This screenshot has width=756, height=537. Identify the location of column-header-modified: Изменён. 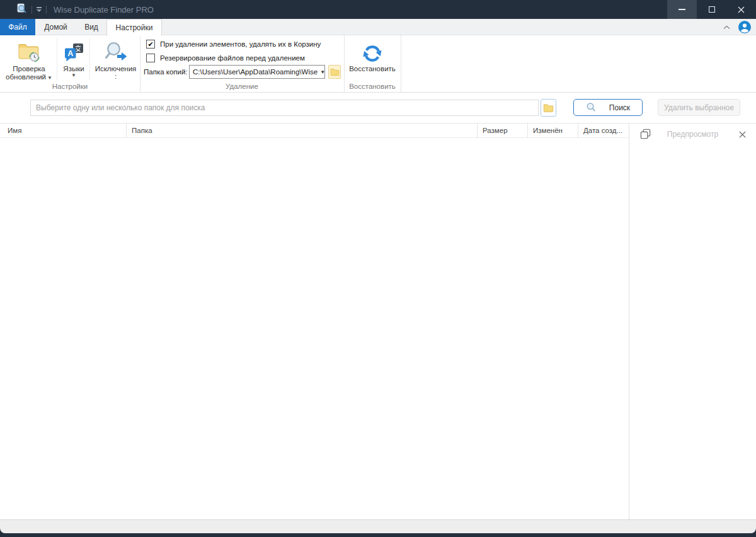
(553, 130).